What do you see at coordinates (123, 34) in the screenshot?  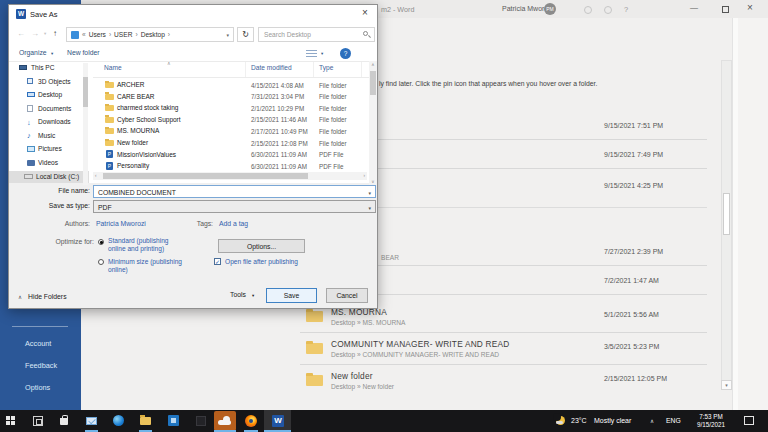 I see `breadcrumb-user: USER` at bounding box center [123, 34].